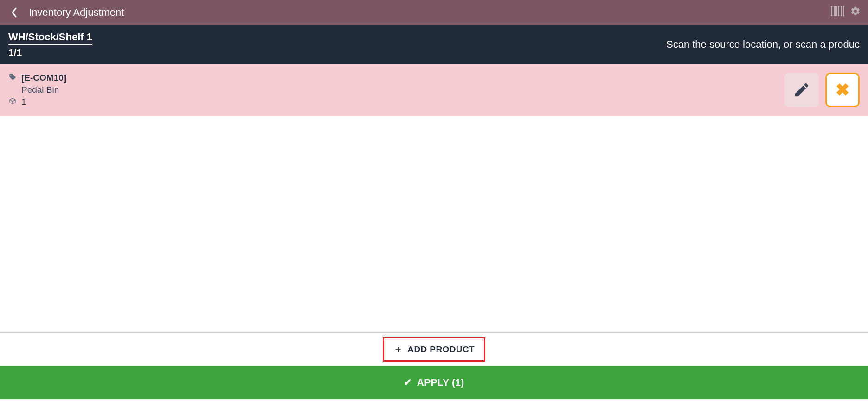  I want to click on add-product-button: ＋ ADD PRODUCT, so click(434, 350).